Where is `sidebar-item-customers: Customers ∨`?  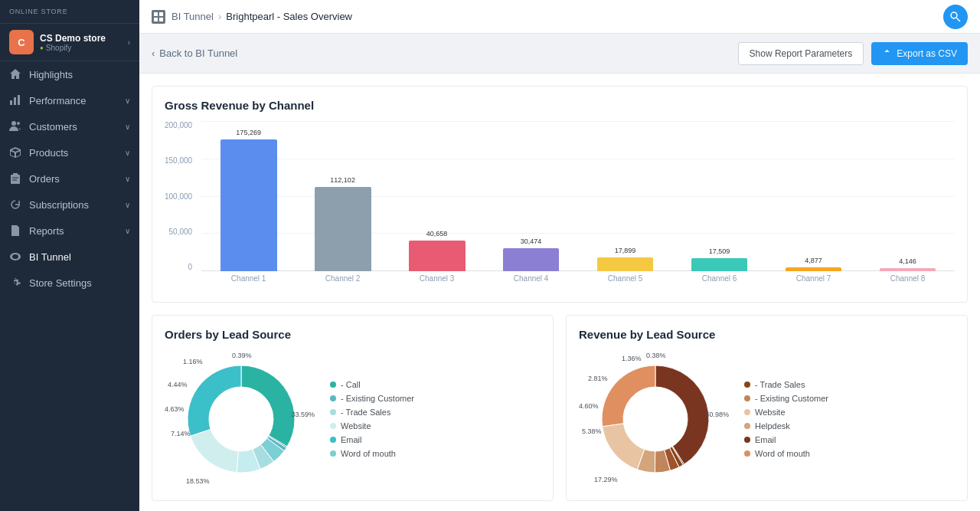
sidebar-item-customers: Customers ∨ is located at coordinates (70, 126).